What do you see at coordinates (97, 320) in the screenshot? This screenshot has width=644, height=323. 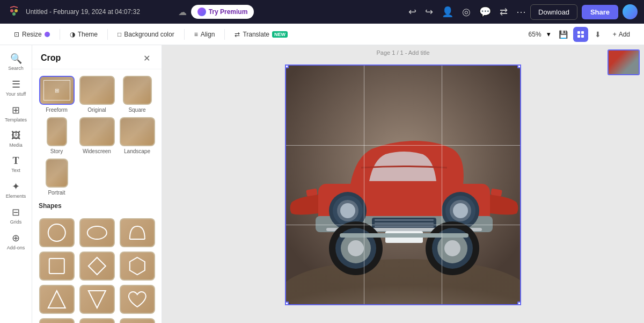 I see `shape-item-arrow` at bounding box center [97, 320].